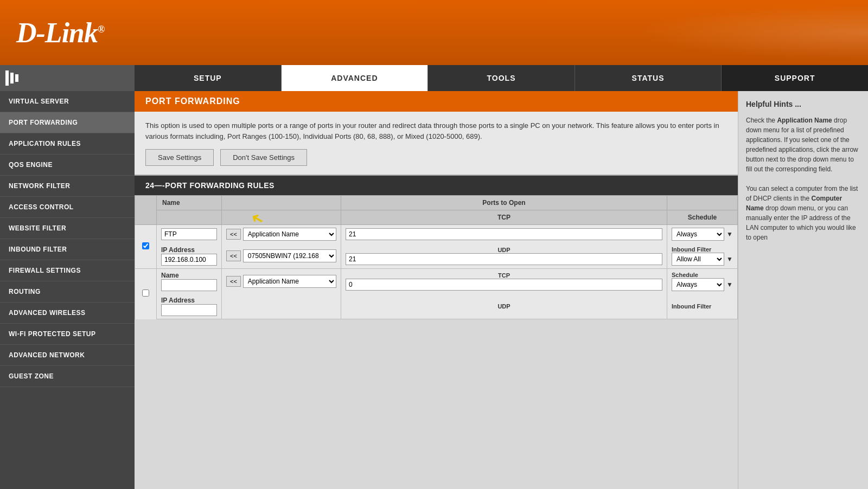 The width and height of the screenshot is (868, 489). I want to click on button-row: Save Settings Don't Save Settings, so click(436, 157).